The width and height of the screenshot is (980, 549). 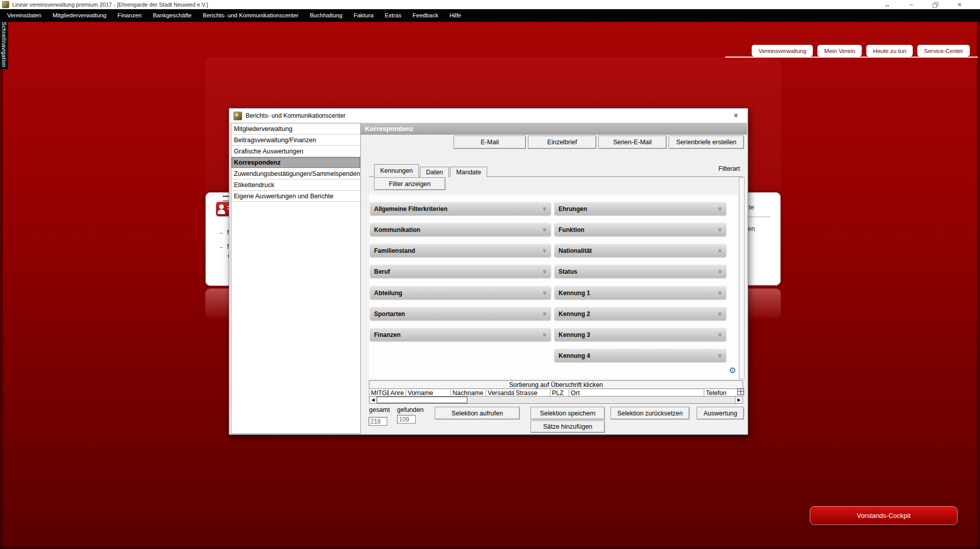 What do you see at coordinates (640, 250) in the screenshot?
I see `filter-nationalitaet: Nationalität »` at bounding box center [640, 250].